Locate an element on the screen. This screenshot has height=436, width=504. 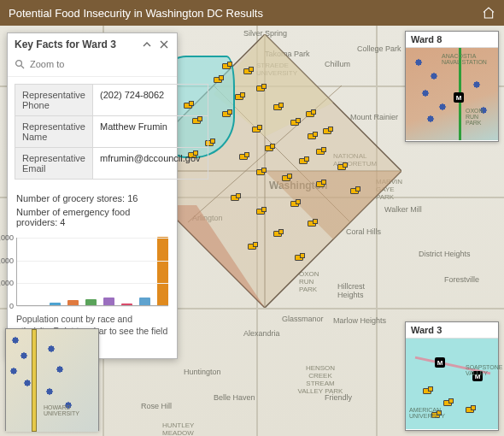
inset-body: M M SOAPSTONE VALLEY AMERICAN UNIVERSITY is located at coordinates (452, 384).